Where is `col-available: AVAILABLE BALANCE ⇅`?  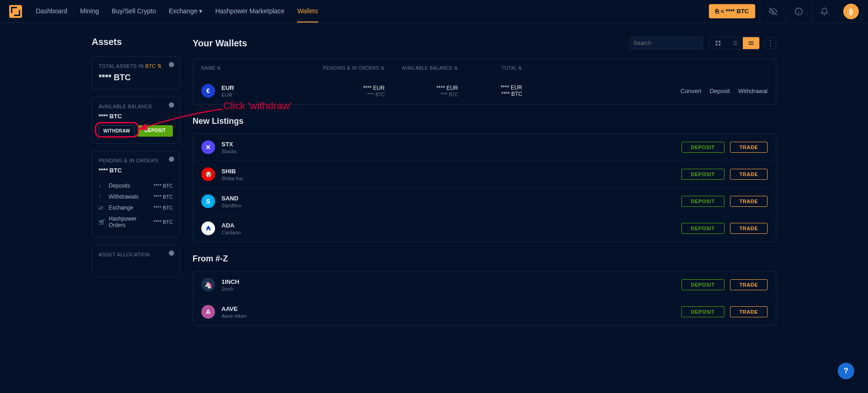
col-available: AVAILABLE BALANCE ⇅ is located at coordinates (421, 68).